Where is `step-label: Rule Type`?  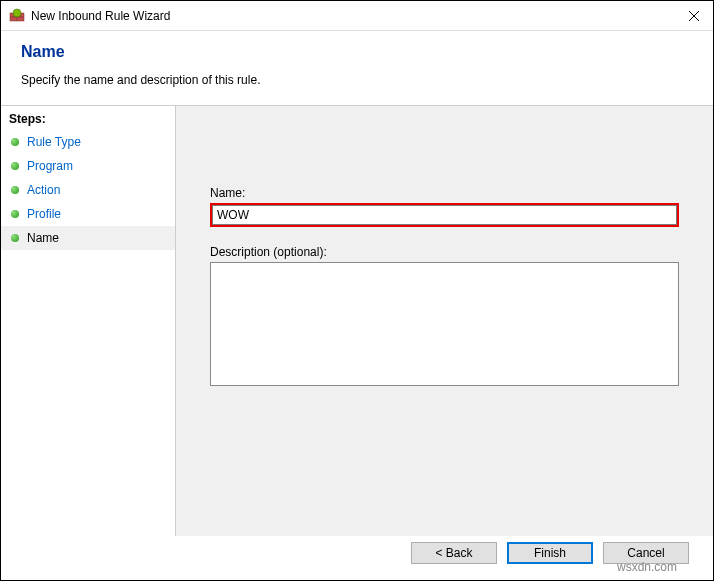 step-label: Rule Type is located at coordinates (54, 142).